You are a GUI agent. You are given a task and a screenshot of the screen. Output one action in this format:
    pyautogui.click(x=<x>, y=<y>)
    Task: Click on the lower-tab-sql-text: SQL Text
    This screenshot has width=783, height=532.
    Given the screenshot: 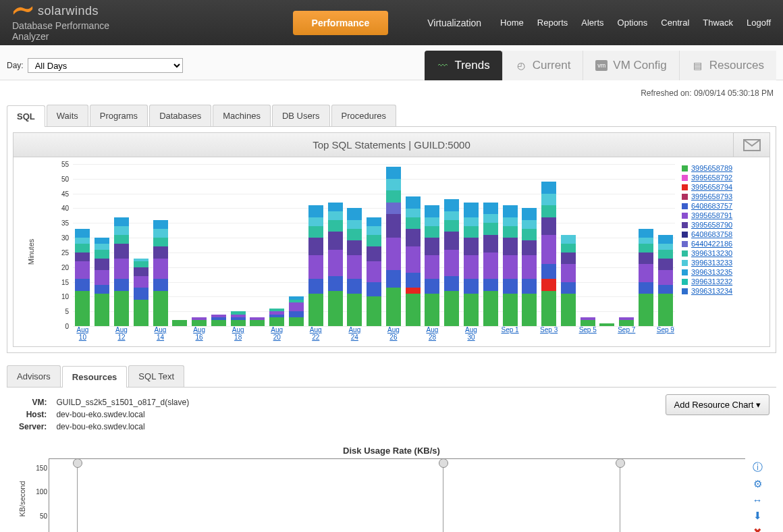 What is the action you would take?
    pyautogui.click(x=157, y=376)
    